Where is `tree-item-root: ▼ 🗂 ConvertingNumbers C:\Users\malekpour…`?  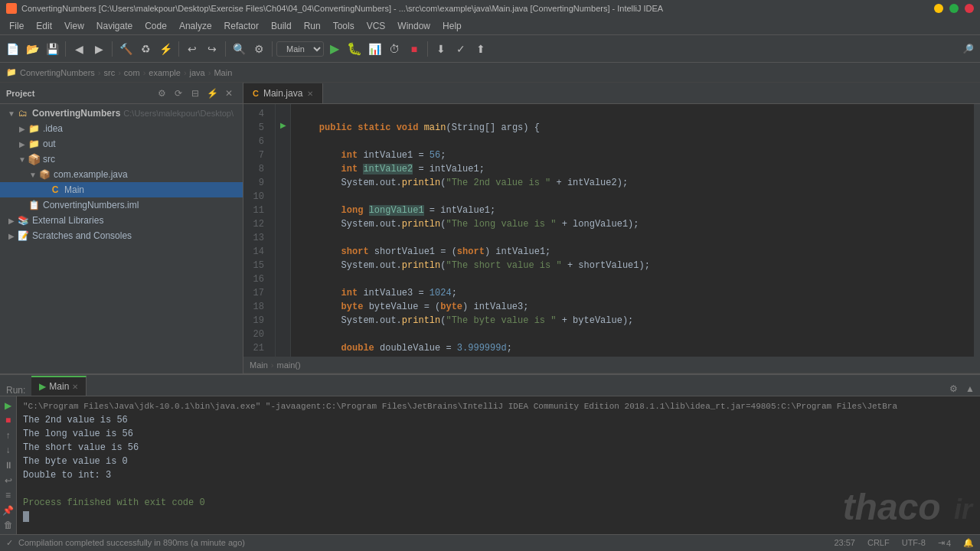
tree-item-root: ▼ 🗂 ConvertingNumbers C:\Users\malekpour… is located at coordinates (121, 113).